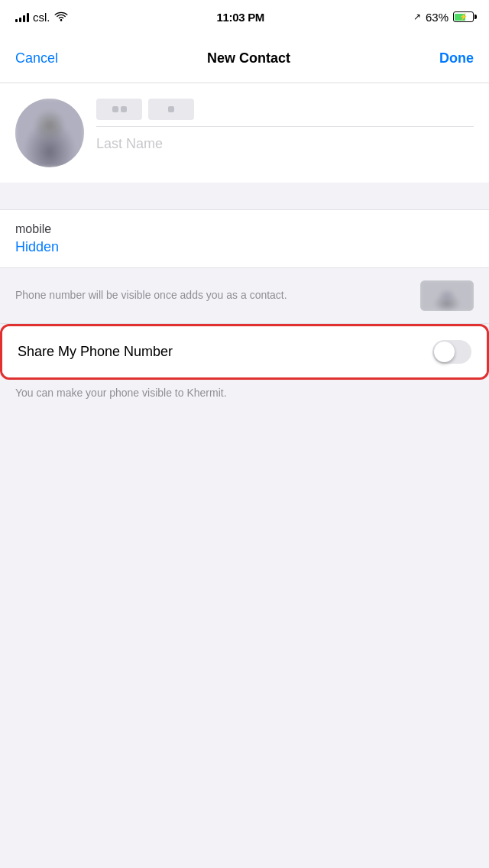 This screenshot has height=868, width=489. What do you see at coordinates (457, 58) in the screenshot?
I see `done-button: Done` at bounding box center [457, 58].